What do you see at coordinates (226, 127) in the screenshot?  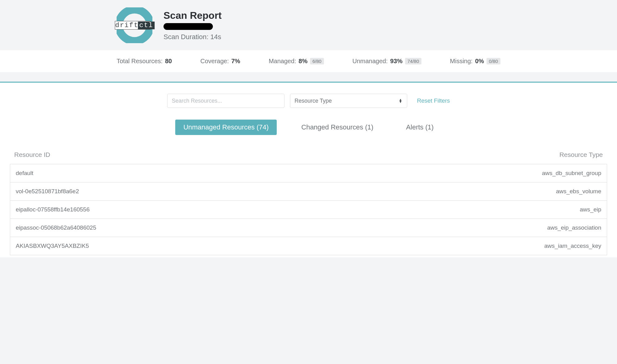 I see `tab-unmanaged: Unmanaged Resources (74)` at bounding box center [226, 127].